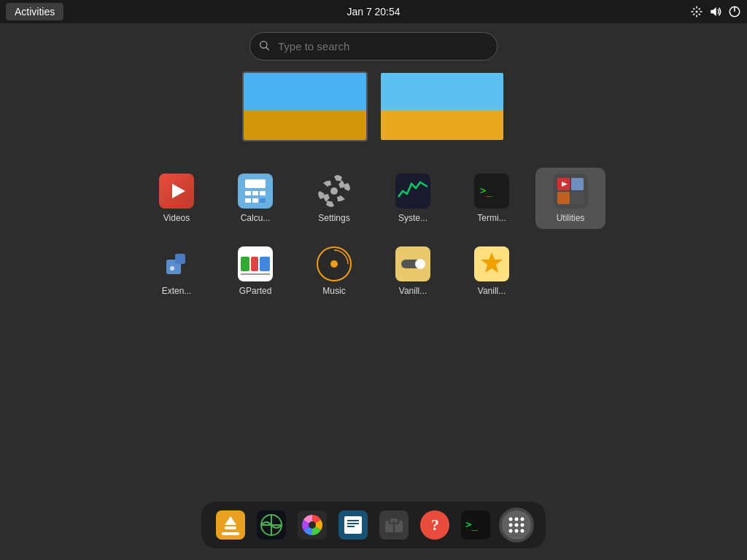  I want to click on search-icon, so click(264, 47).